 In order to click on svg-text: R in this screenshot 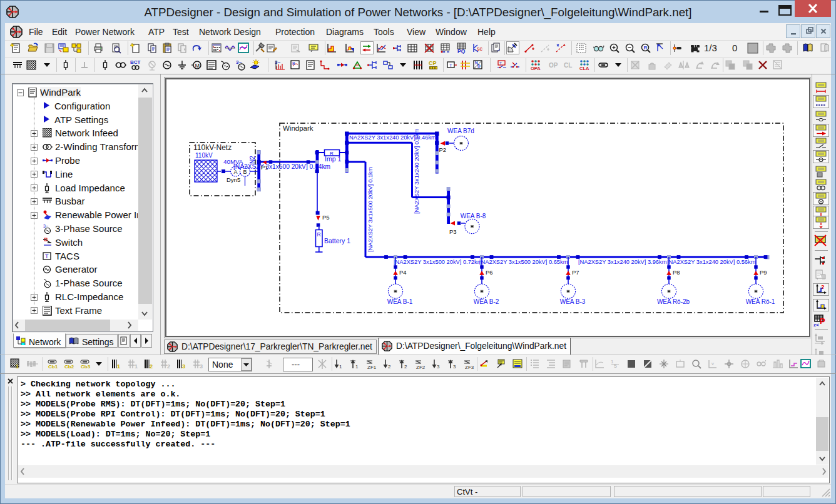, I will do `click(319, 234)`.